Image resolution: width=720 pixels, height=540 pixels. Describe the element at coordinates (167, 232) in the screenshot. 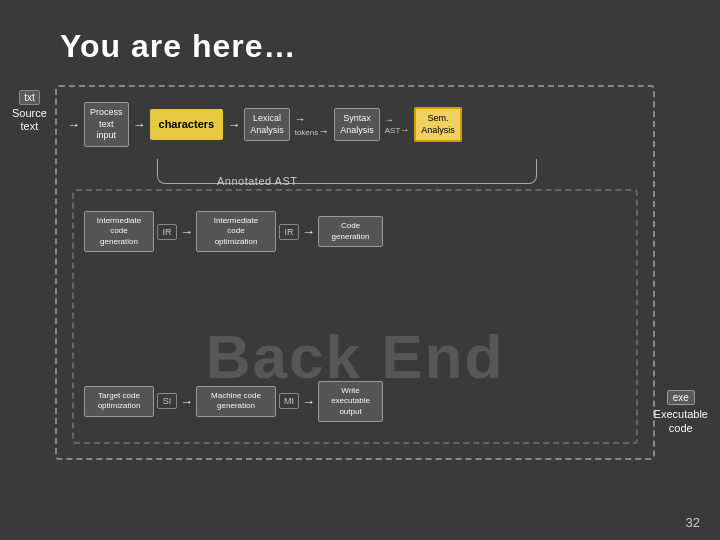

I see `ir-badge-1: IR` at that location.